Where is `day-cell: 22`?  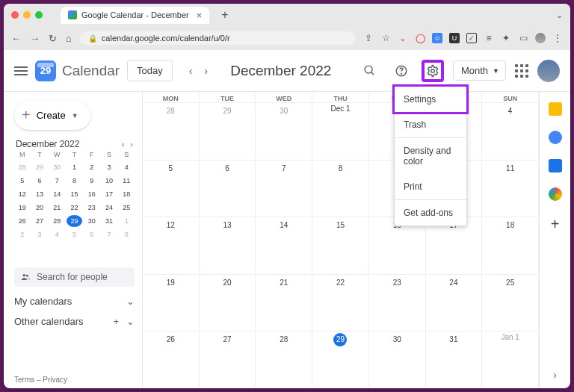
day-cell: 22 is located at coordinates (341, 303).